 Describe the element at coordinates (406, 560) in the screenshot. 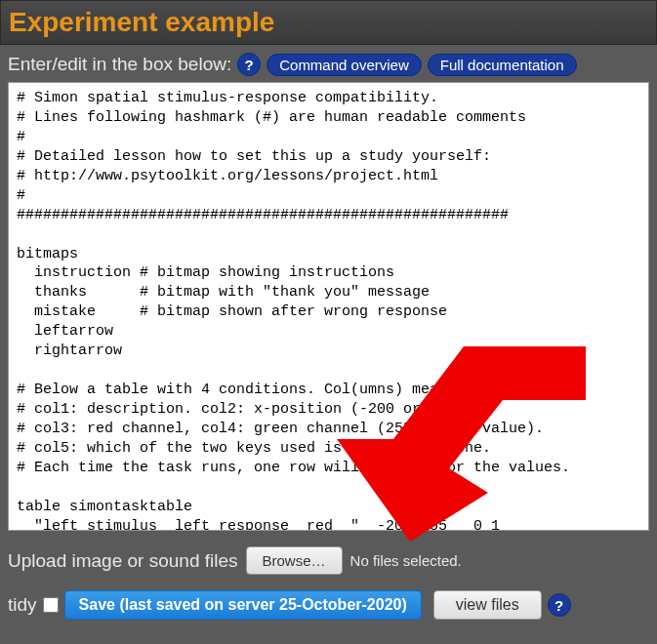

I see `file-selection-status: No files selected.` at that location.